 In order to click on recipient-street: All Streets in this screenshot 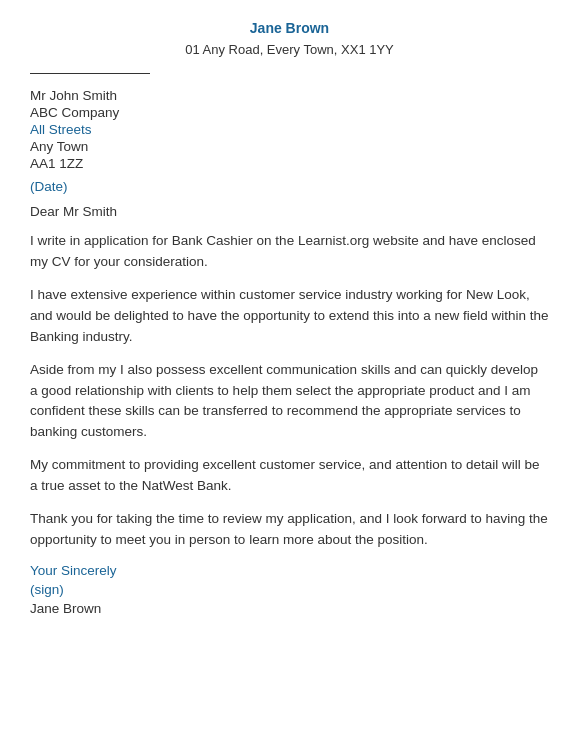, I will do `click(290, 130)`.